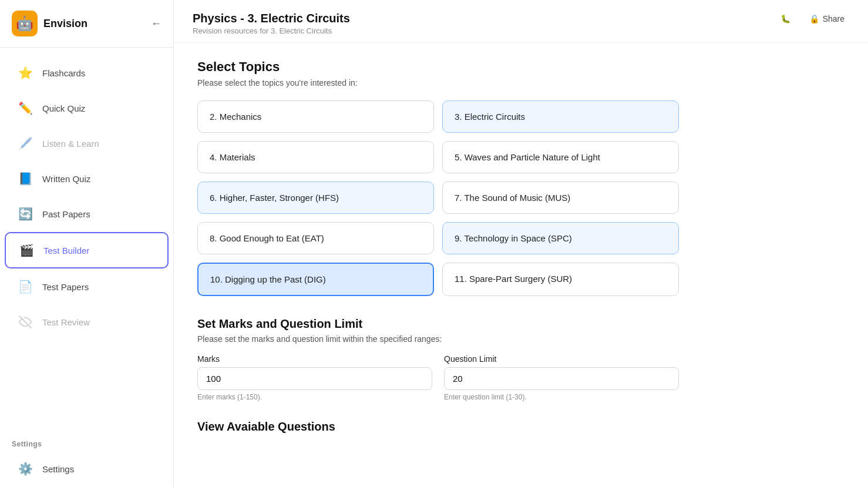 This screenshot has width=868, height=487. Describe the element at coordinates (156, 23) in the screenshot. I see `back-button: ←` at that location.